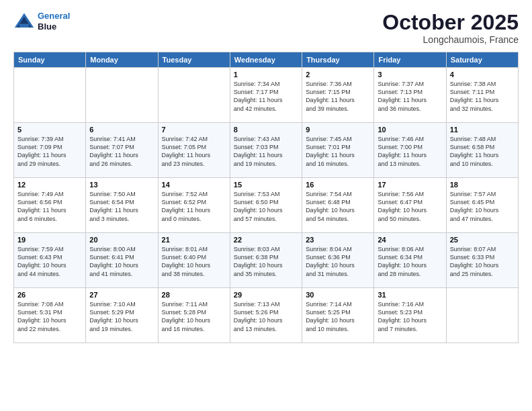 The image size is (532, 411). I want to click on day-info: Sunrise: 8:07 AM Sunset: 6:33 PM Dayligh…, so click(482, 262).